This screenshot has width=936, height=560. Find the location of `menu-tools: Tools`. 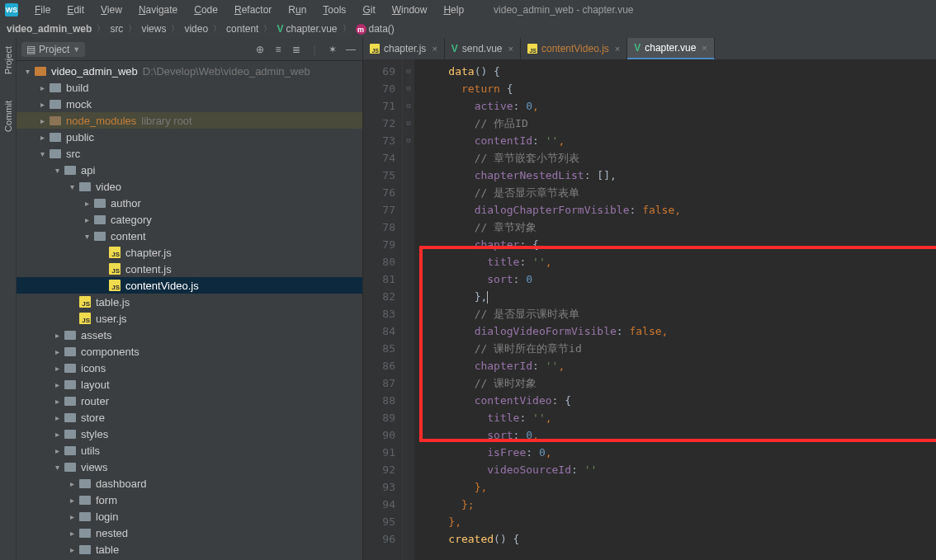

menu-tools: Tools is located at coordinates (334, 10).